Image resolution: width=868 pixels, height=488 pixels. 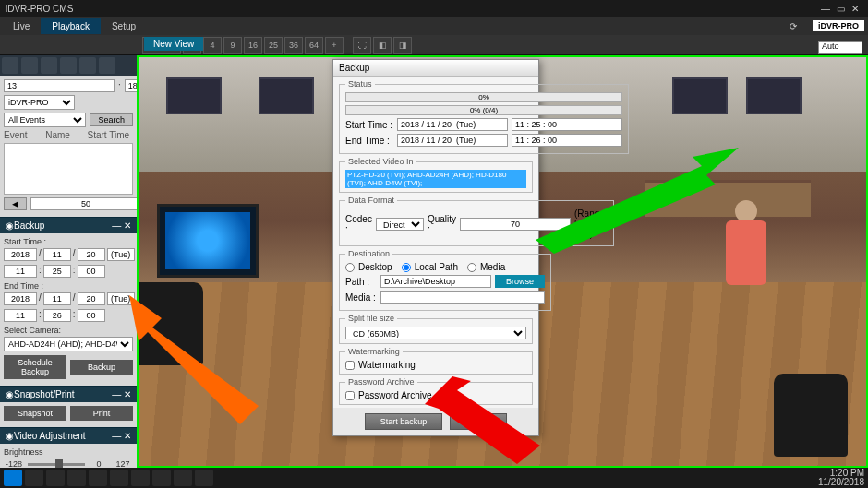 I want to click on sidebar-icon-row, so click(x=68, y=65).